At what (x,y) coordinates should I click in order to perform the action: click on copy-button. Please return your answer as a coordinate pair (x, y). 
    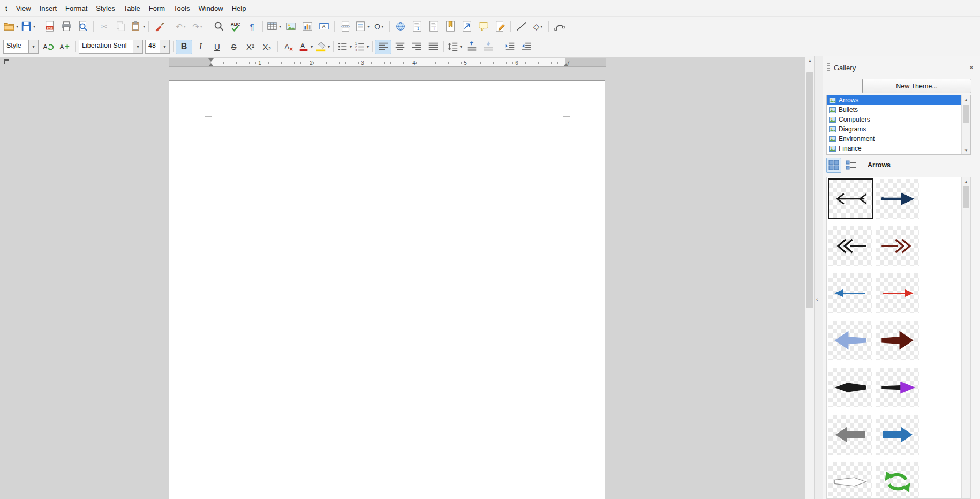
    Looking at the image, I should click on (121, 27).